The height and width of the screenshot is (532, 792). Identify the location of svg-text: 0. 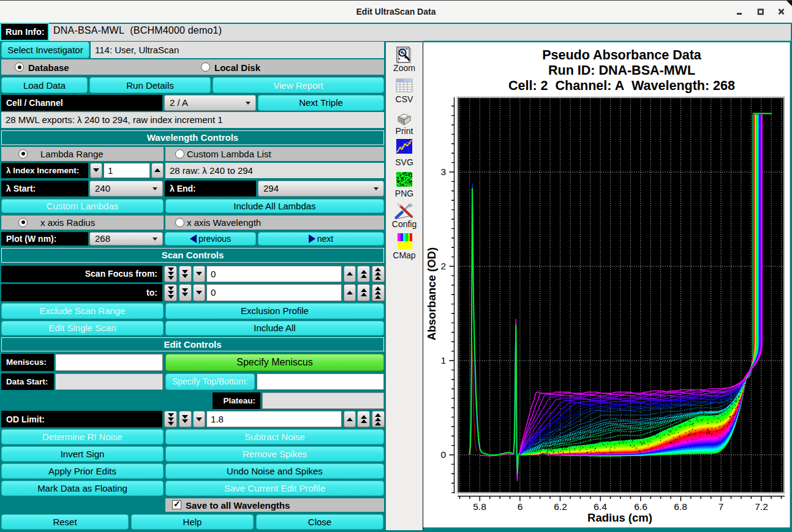
(443, 454).